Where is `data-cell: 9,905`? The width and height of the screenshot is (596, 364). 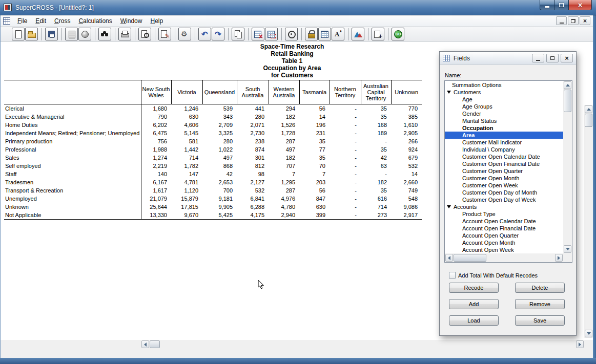 data-cell: 9,905 is located at coordinates (219, 207).